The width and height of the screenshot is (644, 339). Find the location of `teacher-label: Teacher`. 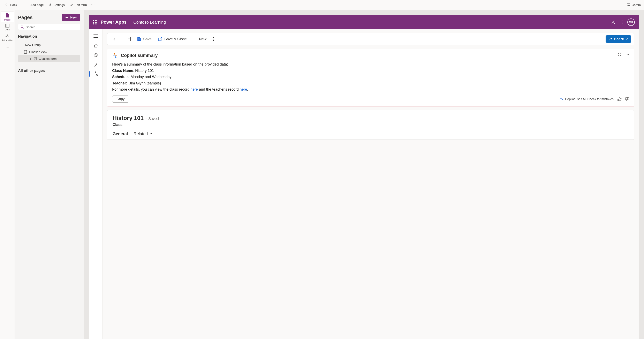

teacher-label: Teacher is located at coordinates (119, 83).